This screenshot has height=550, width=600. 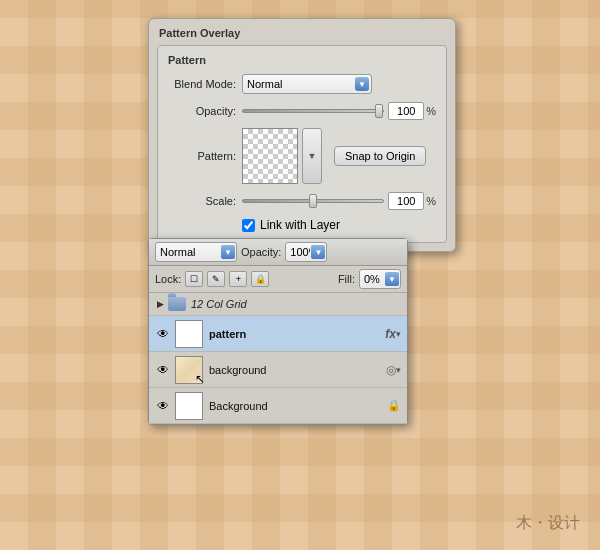 I want to click on scale-slider-container: 100 %, so click(x=339, y=201).